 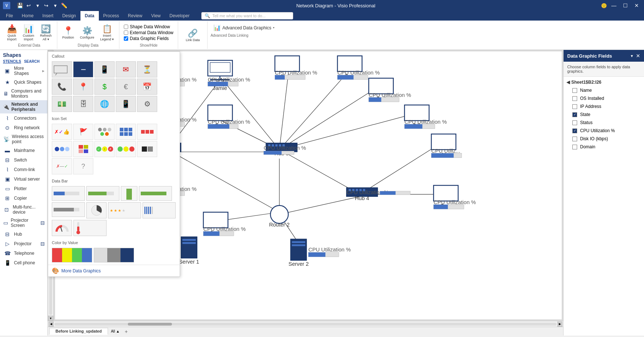 I want to click on hub4-node: Hub 4 CPU Utilization %, so click(x=378, y=195).